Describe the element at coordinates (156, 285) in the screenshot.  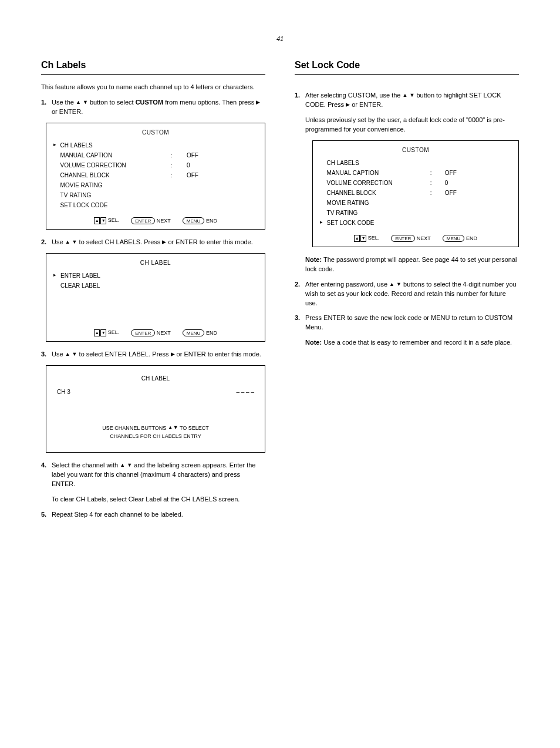
I see `menu-row: CLEAR LABEL` at that location.